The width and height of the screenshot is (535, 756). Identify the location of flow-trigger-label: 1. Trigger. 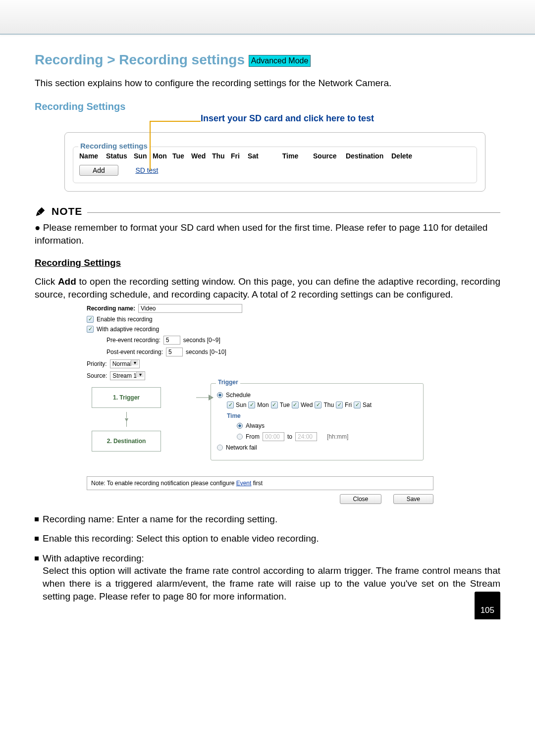
(126, 398).